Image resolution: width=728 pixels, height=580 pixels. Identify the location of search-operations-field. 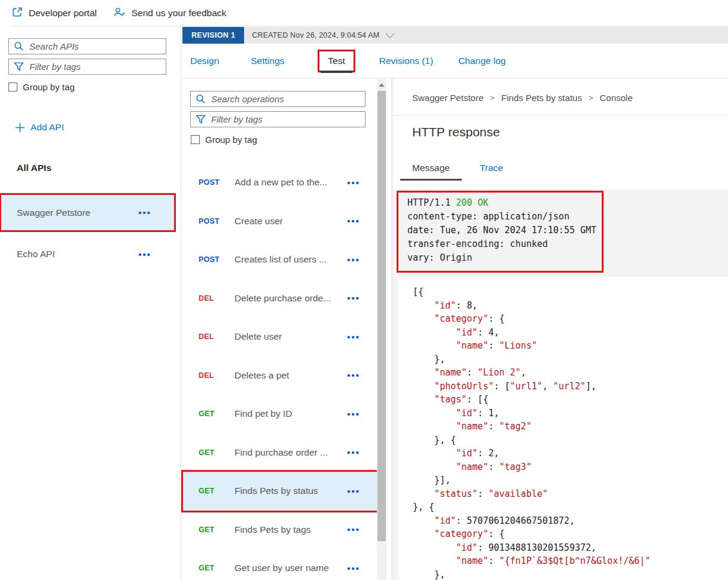
(278, 99).